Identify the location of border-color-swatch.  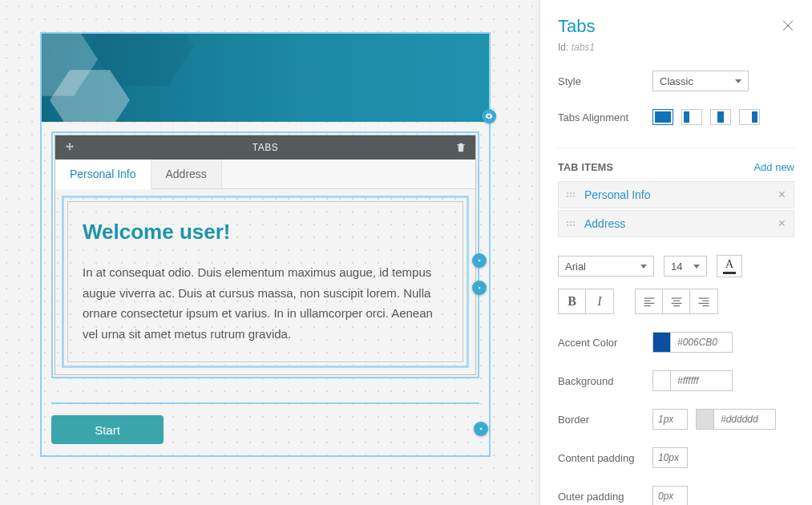
(705, 419).